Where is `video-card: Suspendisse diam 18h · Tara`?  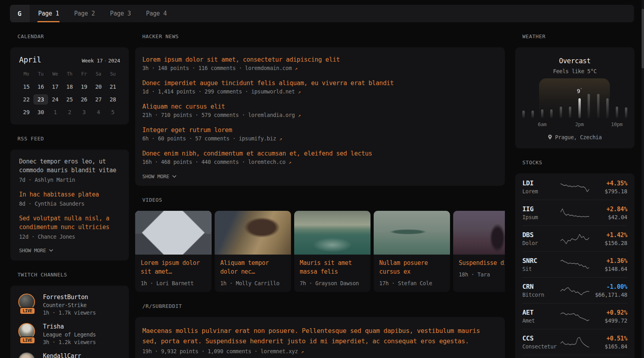
video-card: Suspendisse diam 18h · Tara is located at coordinates (479, 251).